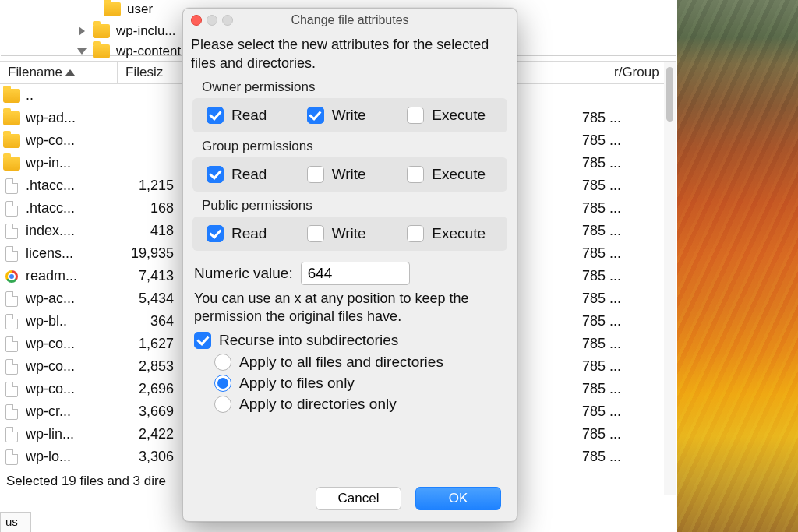  I want to click on tree-item-label: wp-inclu..., so click(147, 31).